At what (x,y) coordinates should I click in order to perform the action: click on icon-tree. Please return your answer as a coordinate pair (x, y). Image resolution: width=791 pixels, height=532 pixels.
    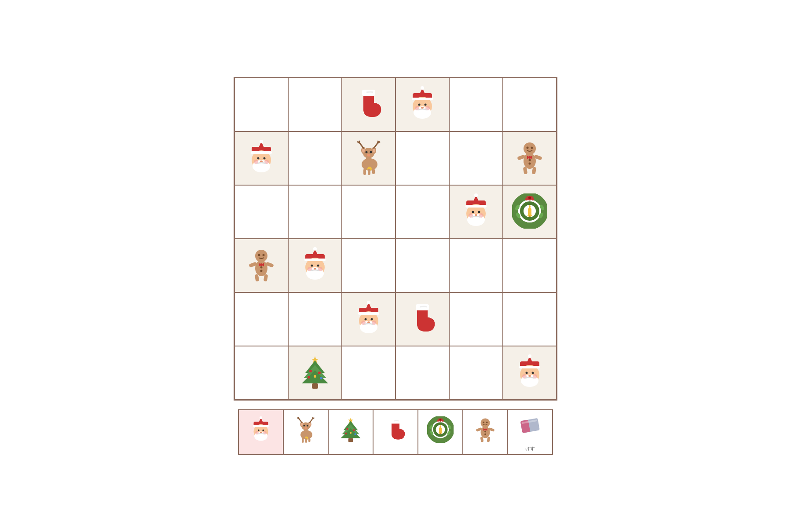
    Looking at the image, I should click on (315, 373).